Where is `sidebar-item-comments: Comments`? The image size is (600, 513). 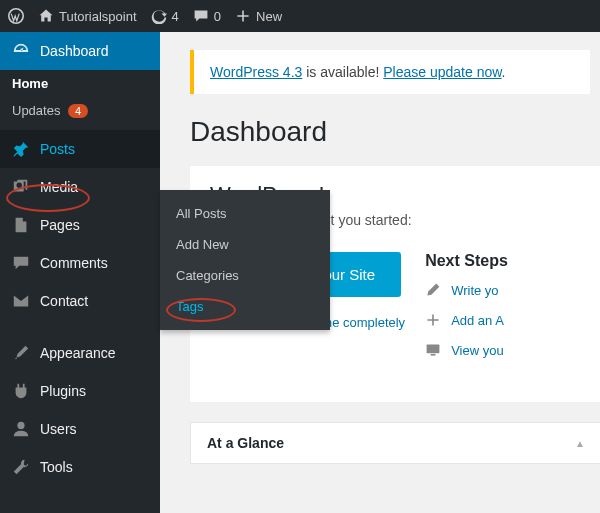 sidebar-item-comments: Comments is located at coordinates (80, 263).